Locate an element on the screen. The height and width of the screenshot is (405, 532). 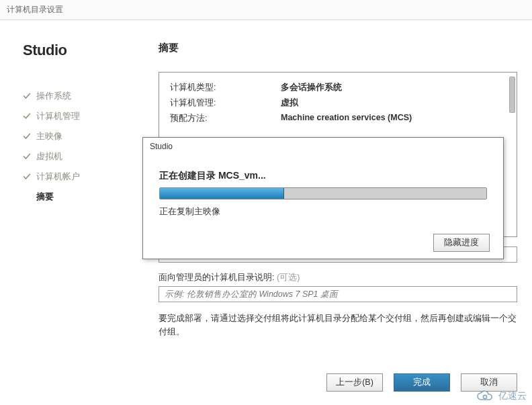
step-label: 摘要 is located at coordinates (45, 197).